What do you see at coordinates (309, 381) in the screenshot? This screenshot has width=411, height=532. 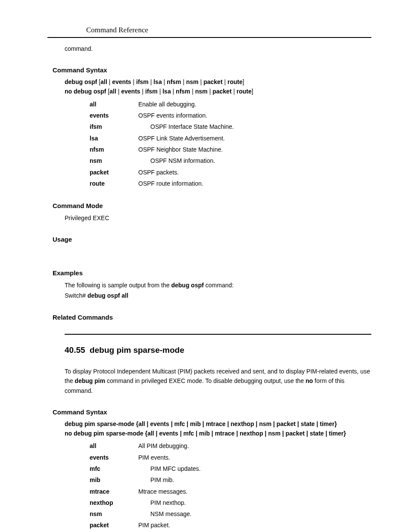 I see `intro-bold2: no` at bounding box center [309, 381].